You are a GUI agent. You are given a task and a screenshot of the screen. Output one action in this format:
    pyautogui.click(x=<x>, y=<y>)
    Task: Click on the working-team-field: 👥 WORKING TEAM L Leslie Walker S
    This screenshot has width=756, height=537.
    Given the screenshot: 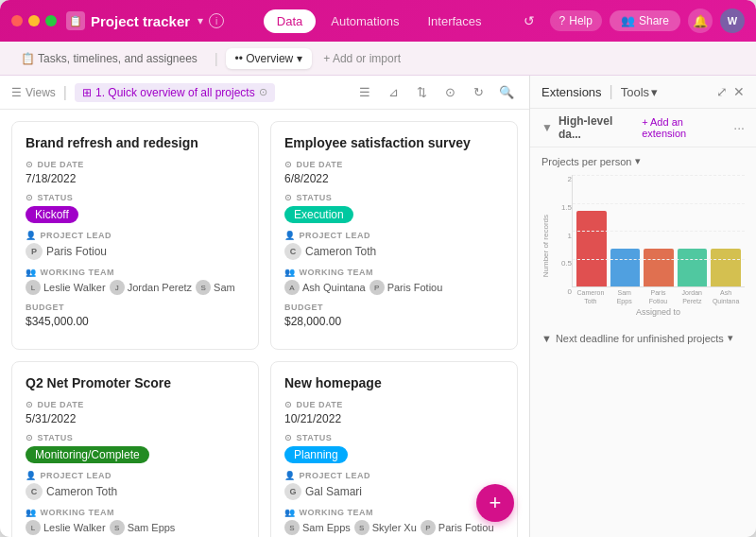 What is the action you would take?
    pyautogui.click(x=135, y=522)
    